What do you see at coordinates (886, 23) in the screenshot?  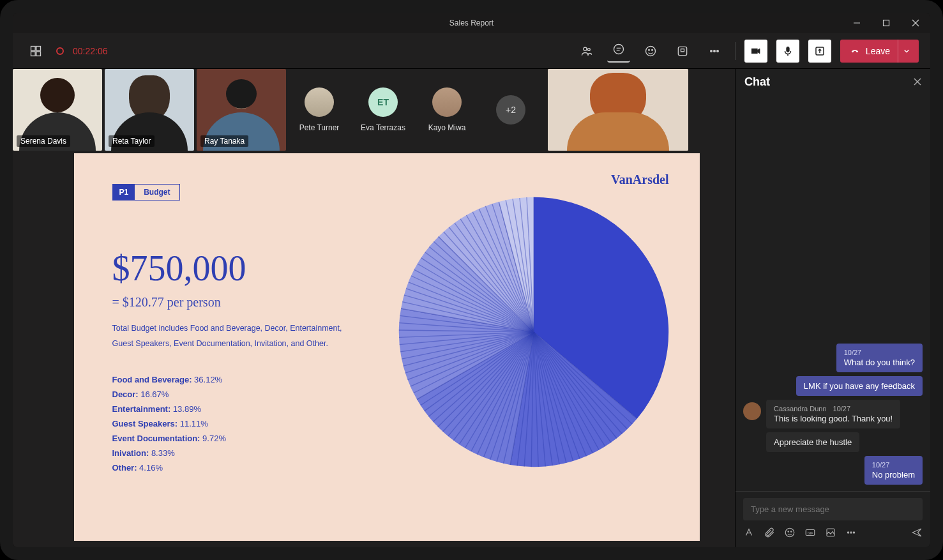 I see `maximize-button` at bounding box center [886, 23].